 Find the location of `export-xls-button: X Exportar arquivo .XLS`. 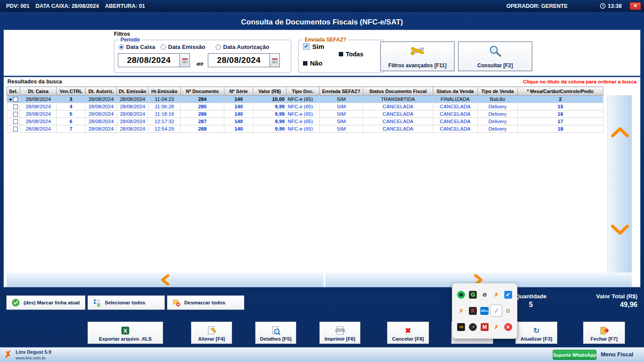

export-xls-button: X Exportar arquivo .XLS is located at coordinates (125, 333).